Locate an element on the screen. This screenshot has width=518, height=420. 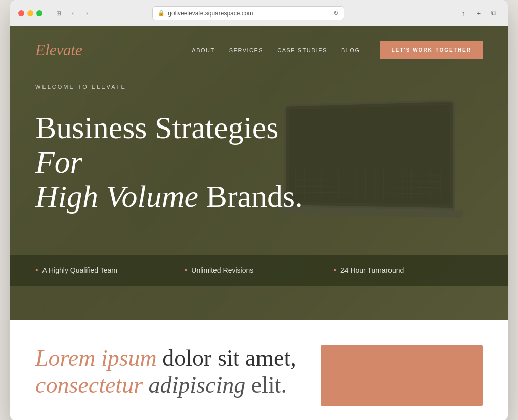
feature-3-label: 24 Hour Turnaround is located at coordinates (372, 270).